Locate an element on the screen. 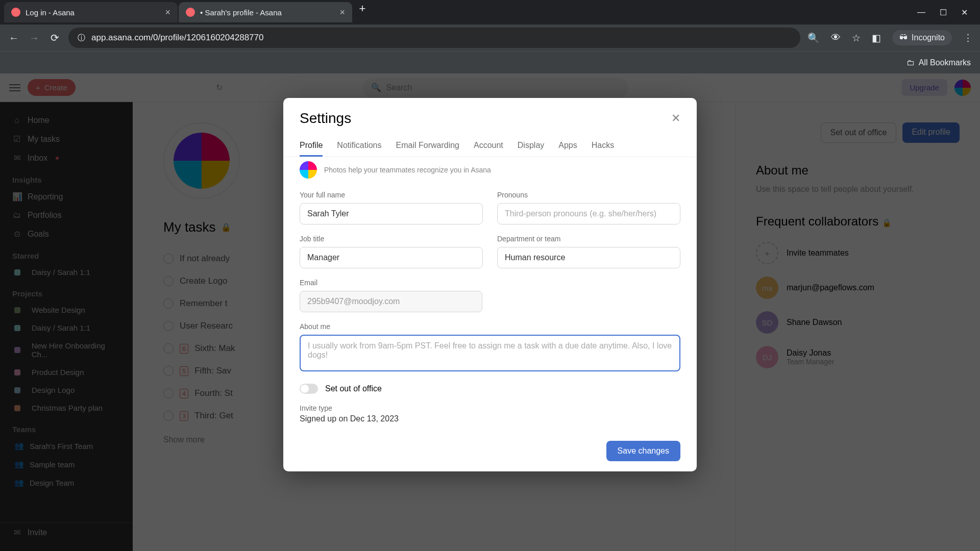 This screenshot has width=980, height=551. save-changes-button: Save changes is located at coordinates (643, 451).